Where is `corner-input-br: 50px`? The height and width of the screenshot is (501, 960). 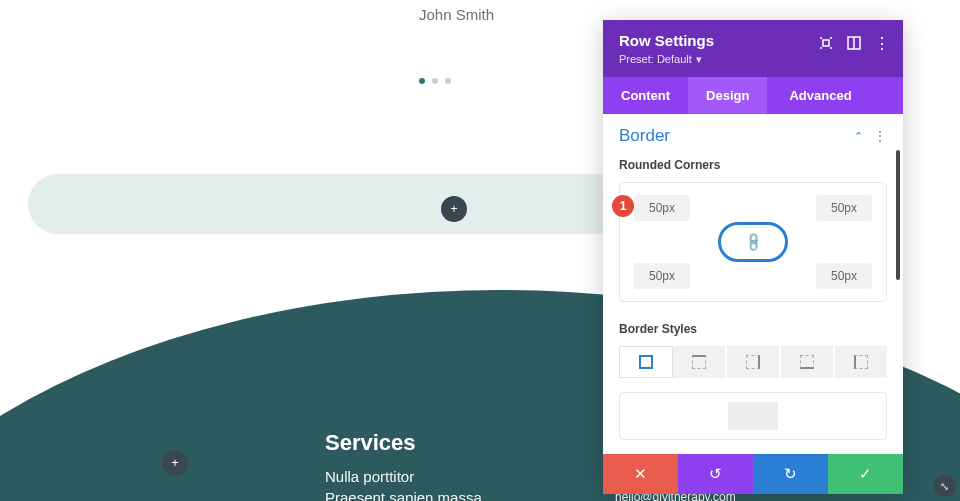 corner-input-br: 50px is located at coordinates (844, 276).